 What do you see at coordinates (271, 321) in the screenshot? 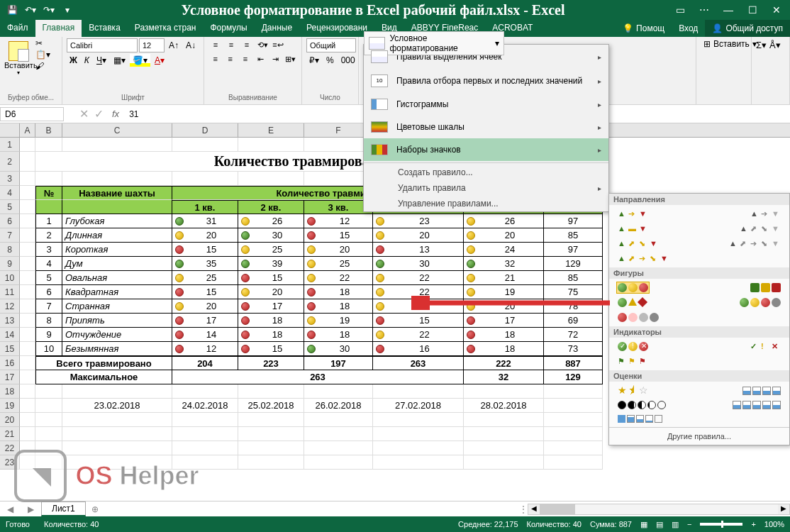
I see `cell: 18` at bounding box center [271, 321].